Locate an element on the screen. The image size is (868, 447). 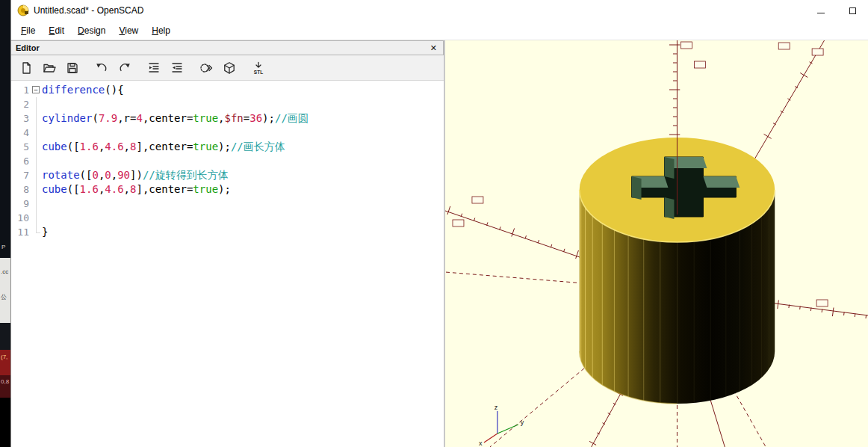
bg-fragment-dark2 is located at coordinates (5, 336).